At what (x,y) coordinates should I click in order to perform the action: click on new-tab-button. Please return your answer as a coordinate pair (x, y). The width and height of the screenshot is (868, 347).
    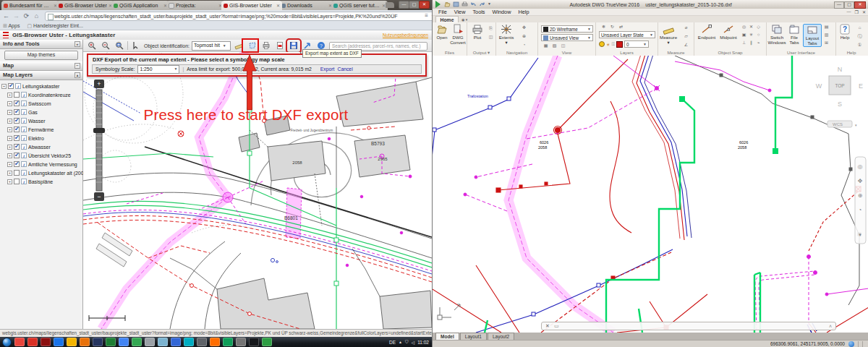
    Looking at the image, I should click on (390, 5).